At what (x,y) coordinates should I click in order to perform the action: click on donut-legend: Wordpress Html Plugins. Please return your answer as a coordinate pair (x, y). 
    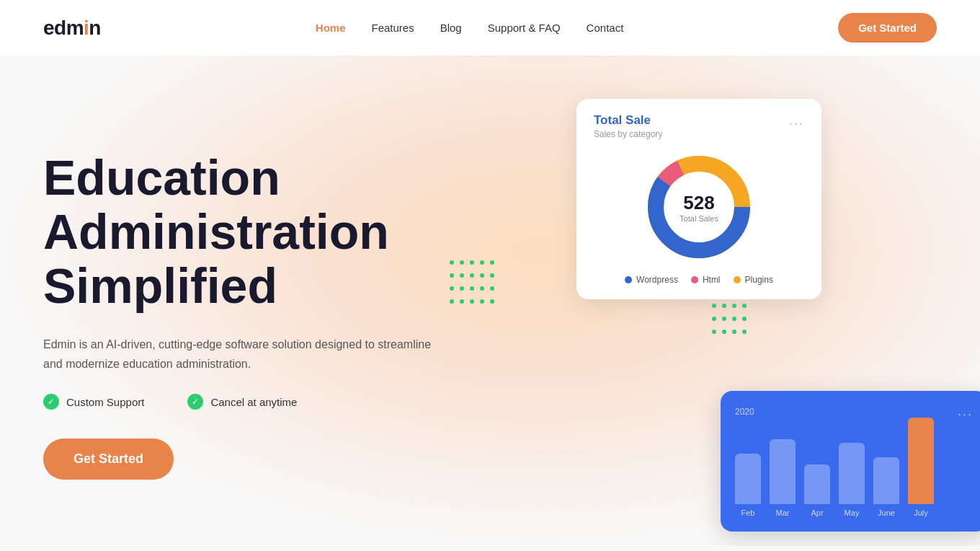
    Looking at the image, I should click on (699, 280).